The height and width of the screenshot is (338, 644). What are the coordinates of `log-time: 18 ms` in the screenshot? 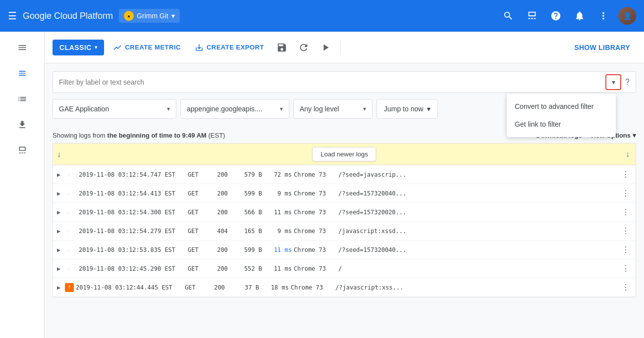 It's located at (274, 288).